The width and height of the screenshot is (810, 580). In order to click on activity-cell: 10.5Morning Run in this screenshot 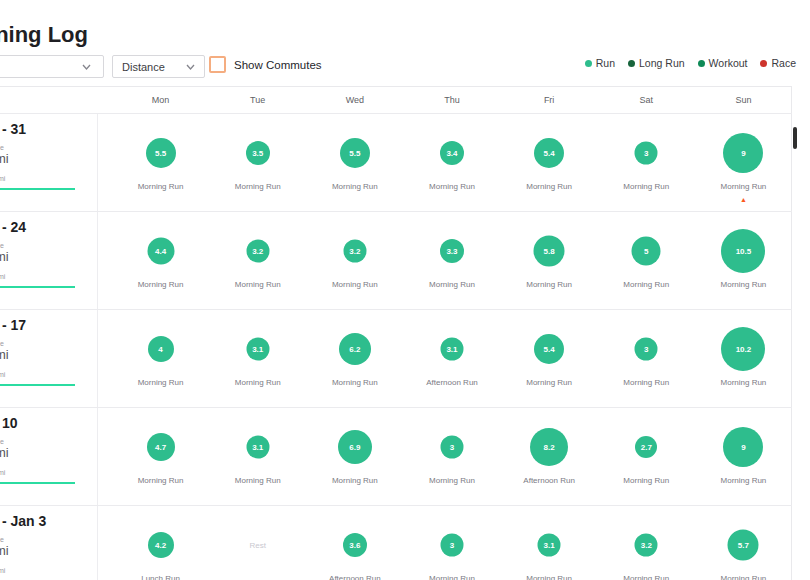, I will do `click(744, 260)`.